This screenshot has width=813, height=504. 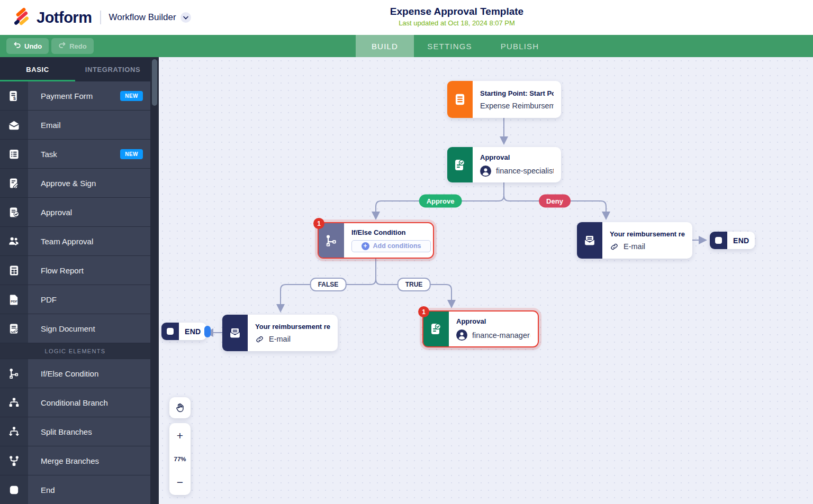 What do you see at coordinates (142, 17) in the screenshot?
I see `product-name: Workflow Builder` at bounding box center [142, 17].